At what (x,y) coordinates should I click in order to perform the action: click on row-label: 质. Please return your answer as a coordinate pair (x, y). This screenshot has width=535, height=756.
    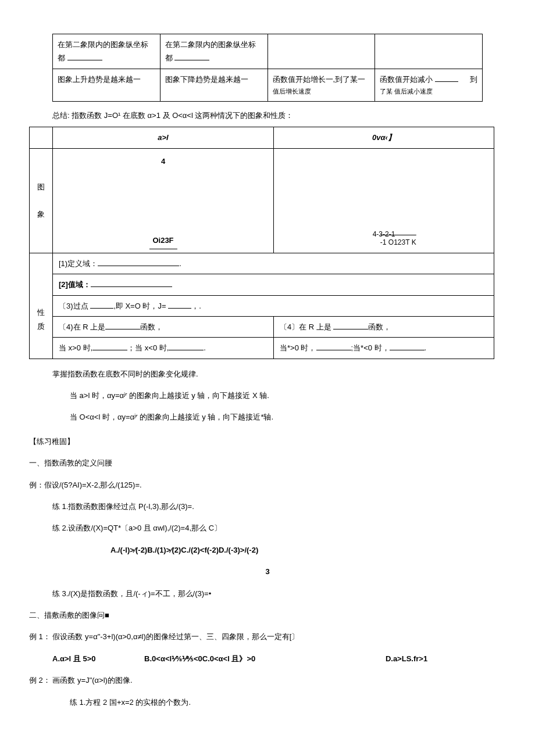
    Looking at the image, I should click on (41, 327).